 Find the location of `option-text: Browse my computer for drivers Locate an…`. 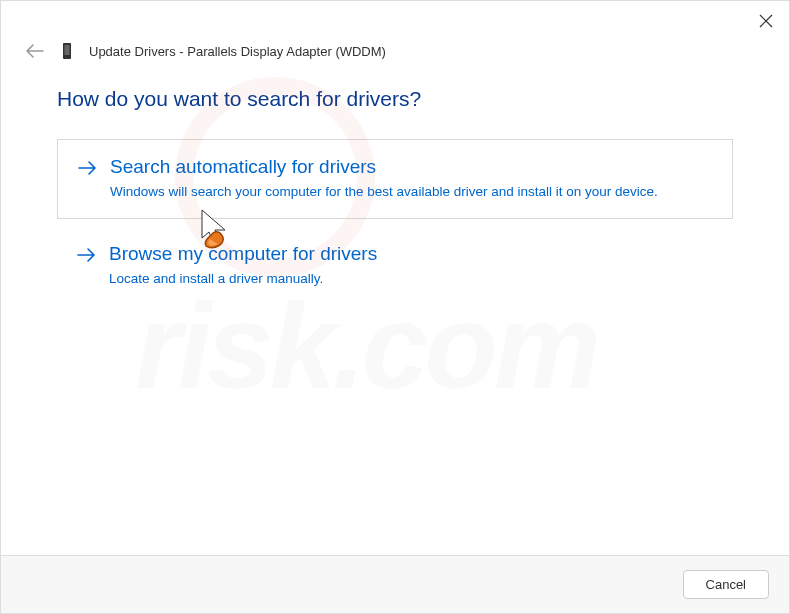

option-text: Browse my computer for drivers Locate an… is located at coordinates (411, 266).